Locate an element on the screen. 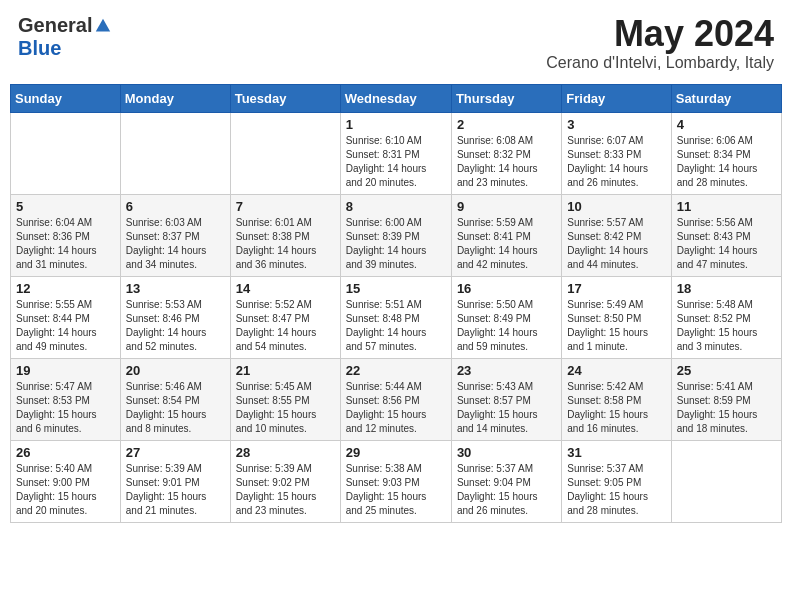 Image resolution: width=792 pixels, height=612 pixels. calendar-cell: 13Sunrise: 5:53 AM Sunset: 8:46 PM Dayli… is located at coordinates (175, 317).